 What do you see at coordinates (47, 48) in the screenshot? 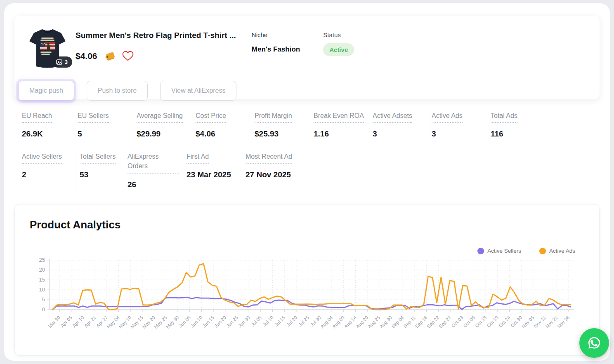
I see `product-thumbnail: 3` at bounding box center [47, 48].